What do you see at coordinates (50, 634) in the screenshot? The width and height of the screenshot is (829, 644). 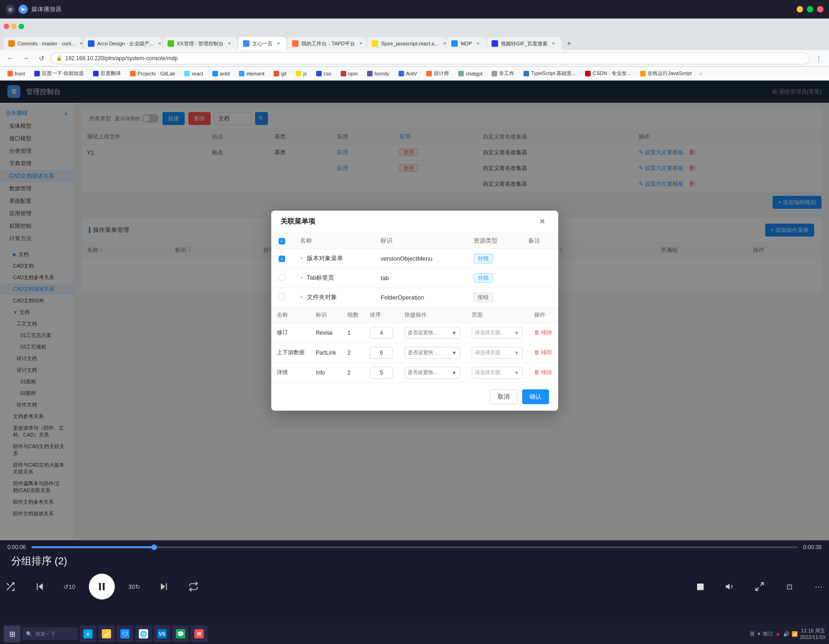 I see `taskbar-search: 🔍 搜索一下` at bounding box center [50, 634].